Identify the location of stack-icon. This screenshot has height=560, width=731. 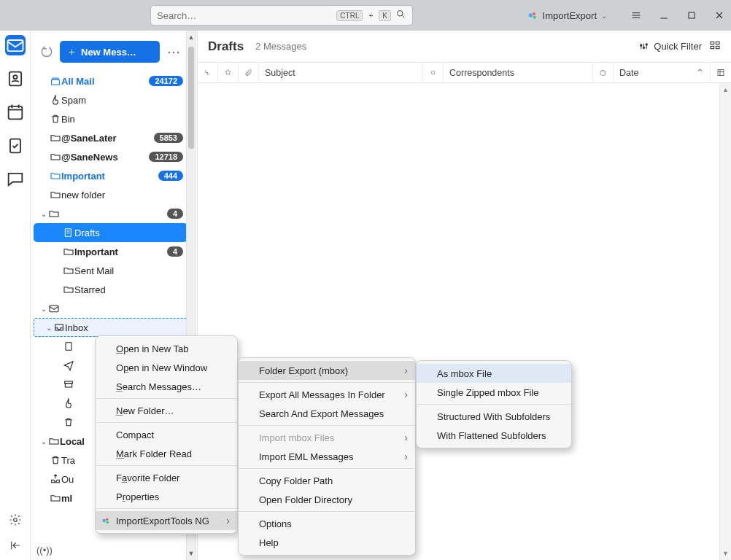
(55, 81).